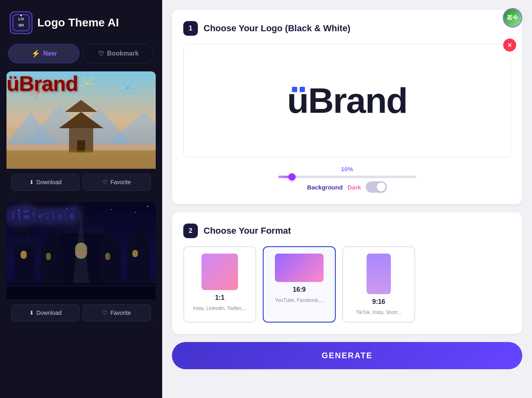 This screenshot has width=532, height=398. I want to click on card2-download-label: Download, so click(49, 313).